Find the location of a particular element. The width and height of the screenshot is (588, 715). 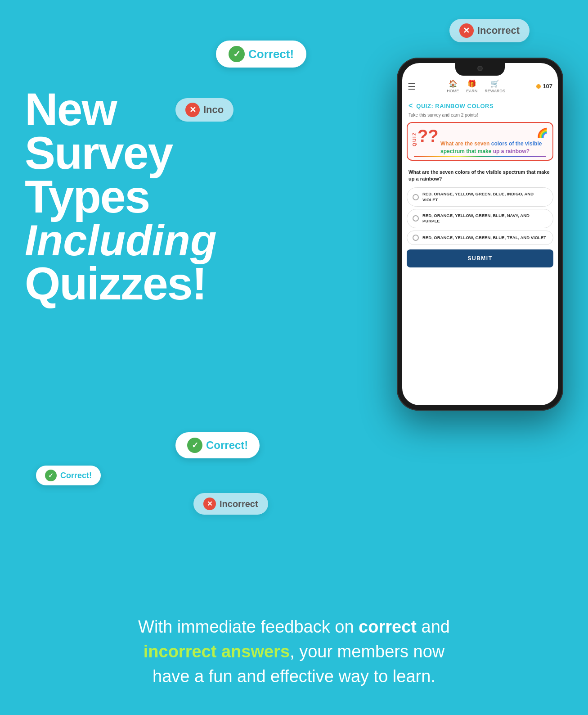

points-value: 107 is located at coordinates (548, 86).